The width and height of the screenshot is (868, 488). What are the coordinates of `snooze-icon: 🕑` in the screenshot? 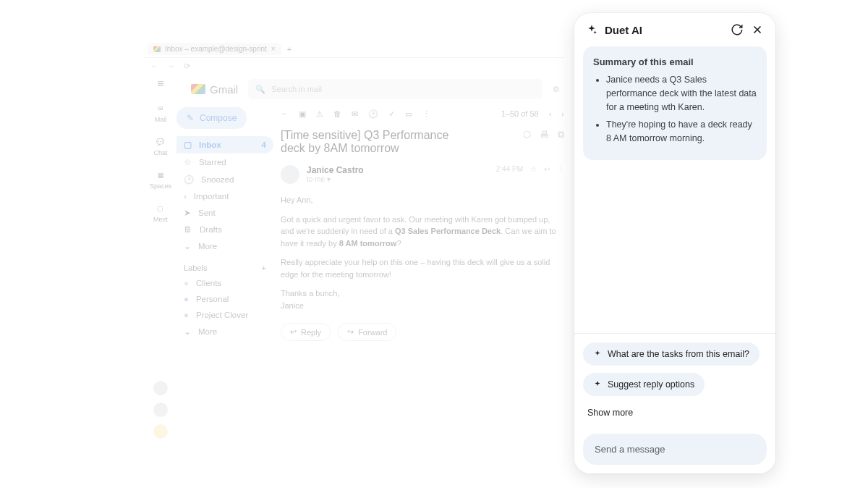 It's located at (373, 114).